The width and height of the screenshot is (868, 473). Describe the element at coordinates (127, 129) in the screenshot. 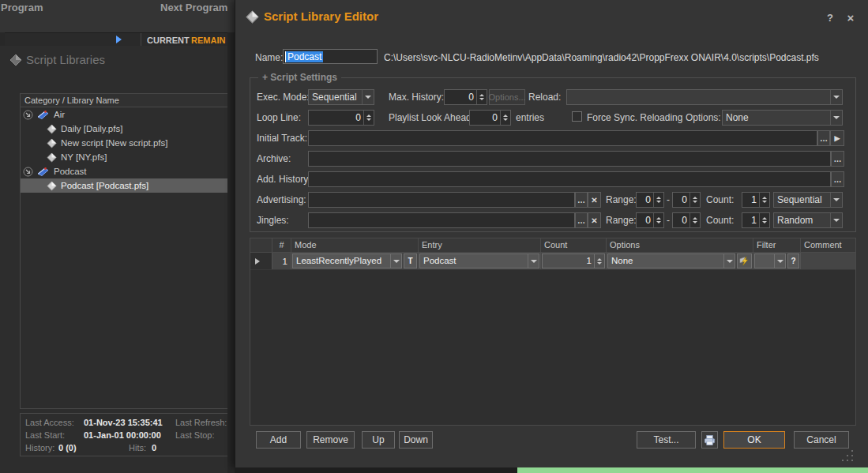

I see `tree-item-daily: Daily [Daily.pfs]` at that location.